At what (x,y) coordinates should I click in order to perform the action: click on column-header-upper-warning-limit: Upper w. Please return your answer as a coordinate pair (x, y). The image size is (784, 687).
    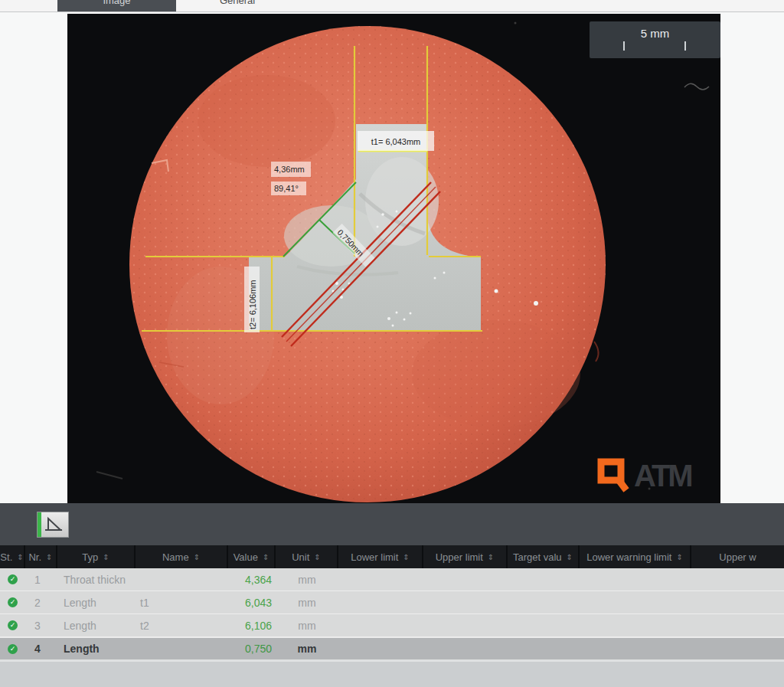
    Looking at the image, I should click on (738, 557).